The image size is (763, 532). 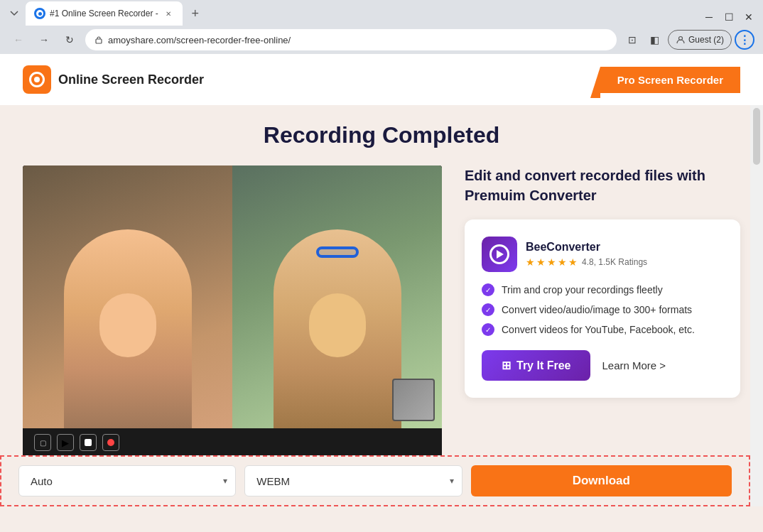 I want to click on more-options-button: ⋮, so click(x=745, y=40).